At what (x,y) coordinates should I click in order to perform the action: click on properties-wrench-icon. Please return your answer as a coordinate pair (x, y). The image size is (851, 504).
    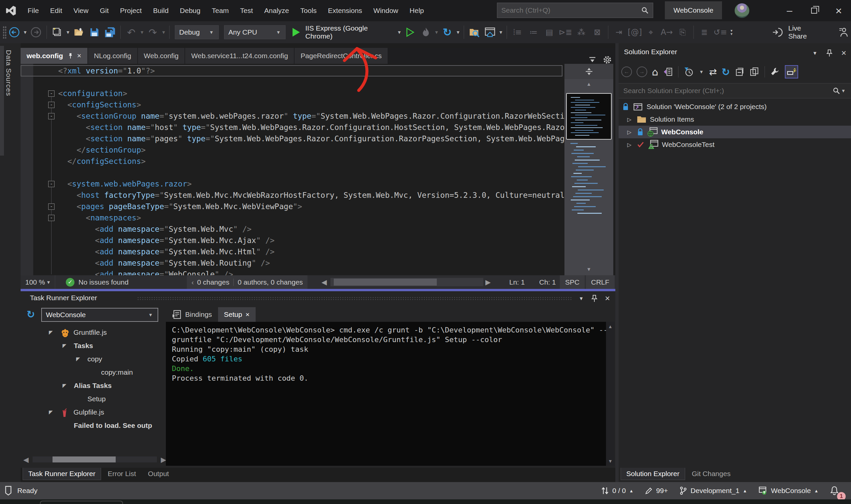
    Looking at the image, I should click on (775, 72).